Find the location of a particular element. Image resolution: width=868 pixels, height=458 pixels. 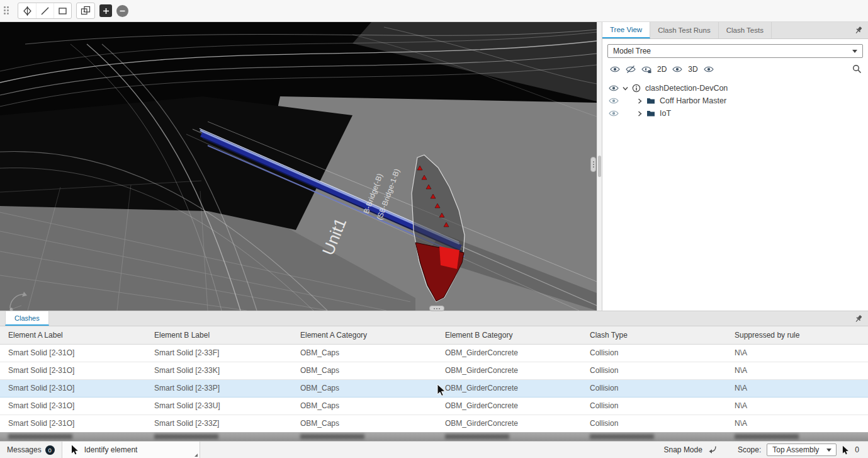

table-cell: Smart Solid [2-33P] is located at coordinates (219, 388).